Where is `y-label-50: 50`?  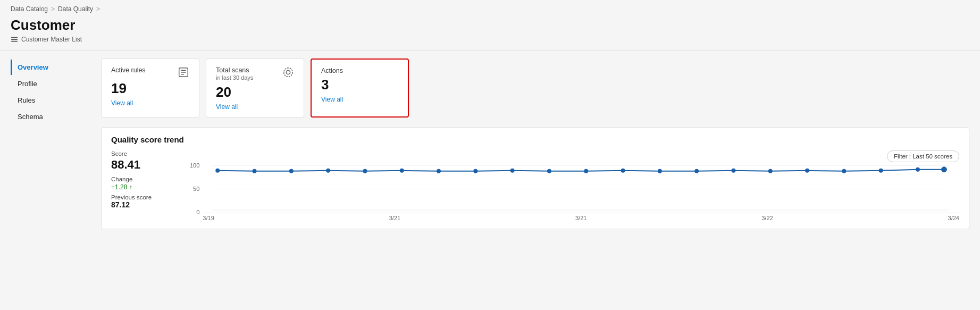
y-label-50: 50 is located at coordinates (195, 189).